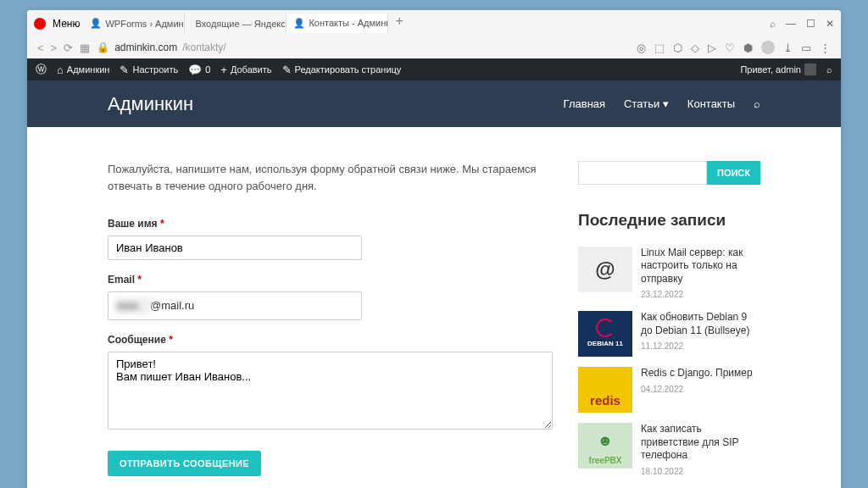 Image resolution: width=868 pixels, height=488 pixels. I want to click on bookmark-icon: ♡, so click(730, 47).